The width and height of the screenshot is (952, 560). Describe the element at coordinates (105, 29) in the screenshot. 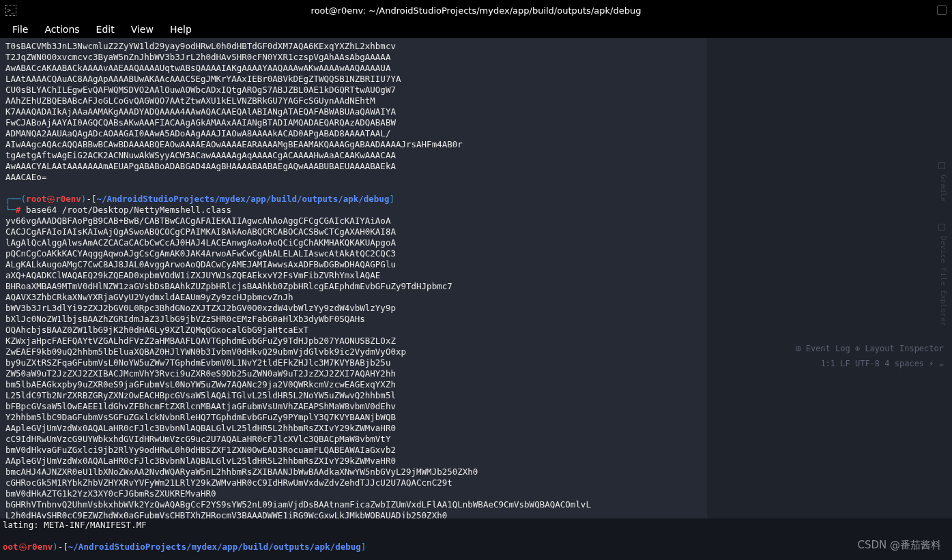

I see `menu-edit: Edit` at that location.